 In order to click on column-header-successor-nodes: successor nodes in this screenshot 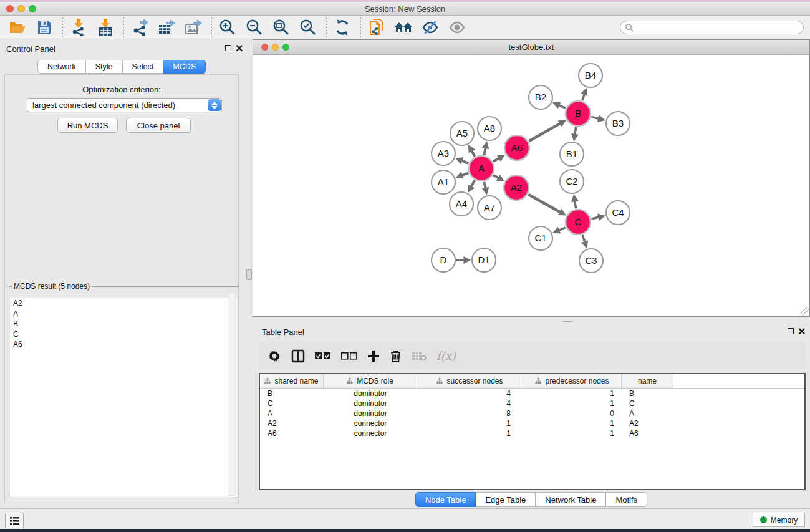, I will do `click(470, 381)`.